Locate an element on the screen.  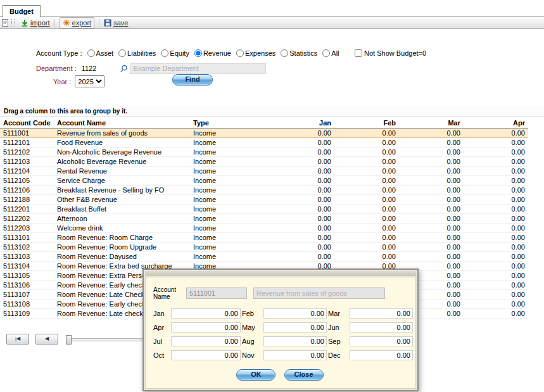
account-type-radio-expenses is located at coordinates (240, 53).